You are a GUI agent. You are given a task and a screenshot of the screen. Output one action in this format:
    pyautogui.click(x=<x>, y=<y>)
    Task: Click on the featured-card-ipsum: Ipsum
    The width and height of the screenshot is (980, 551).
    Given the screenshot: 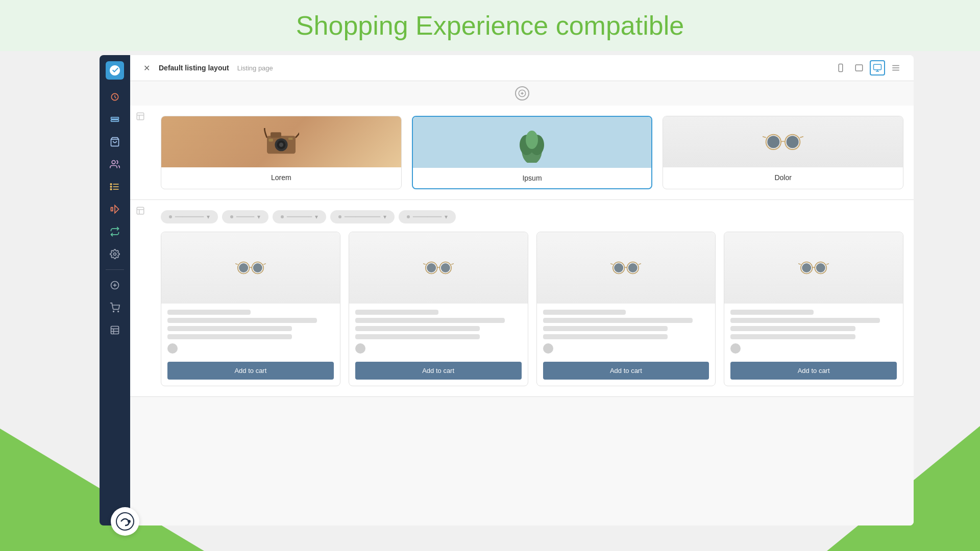 What is the action you would take?
    pyautogui.click(x=532, y=153)
    